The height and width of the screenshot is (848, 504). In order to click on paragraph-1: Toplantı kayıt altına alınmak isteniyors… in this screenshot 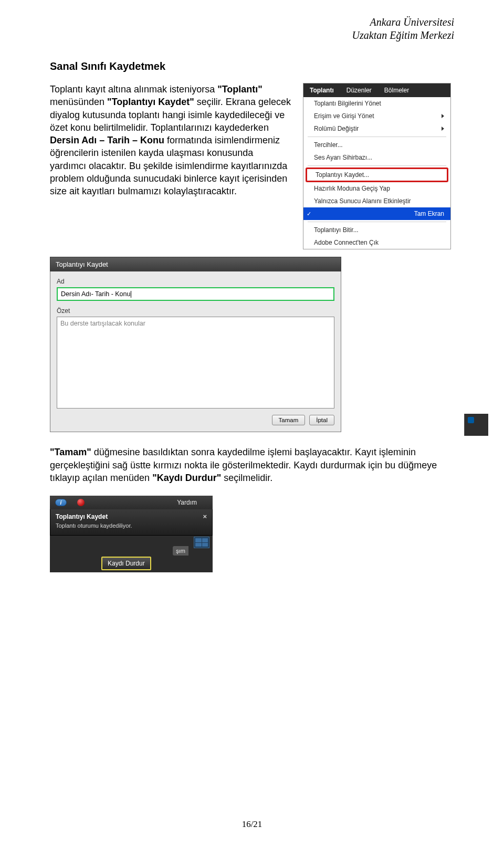, I will do `click(171, 141)`.